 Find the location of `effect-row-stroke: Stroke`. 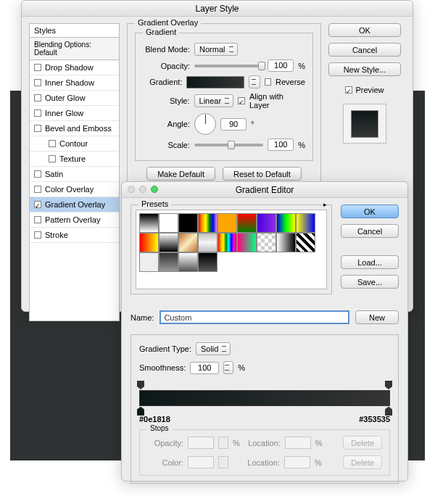

effect-row-stroke: Stroke is located at coordinates (74, 235).